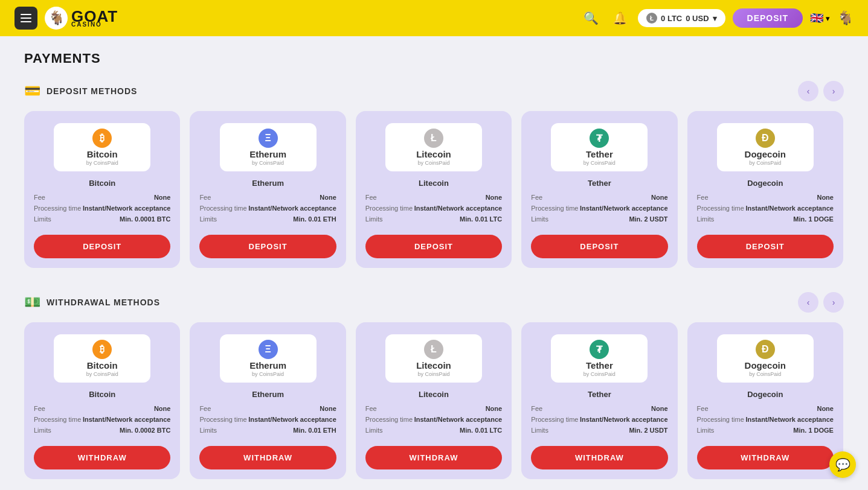 This screenshot has height=490, width=868. I want to click on coin-icon: Ð, so click(765, 349).